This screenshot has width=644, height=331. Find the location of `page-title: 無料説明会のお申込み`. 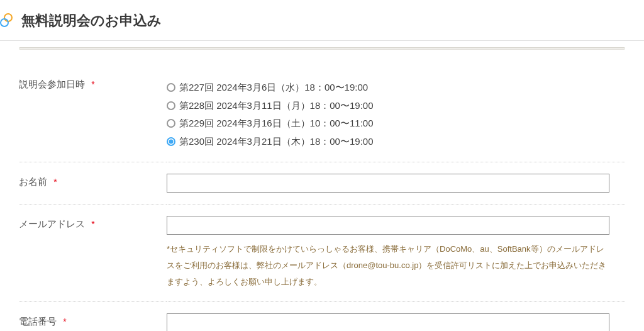

page-title: 無料説明会のお申込み is located at coordinates (92, 21).